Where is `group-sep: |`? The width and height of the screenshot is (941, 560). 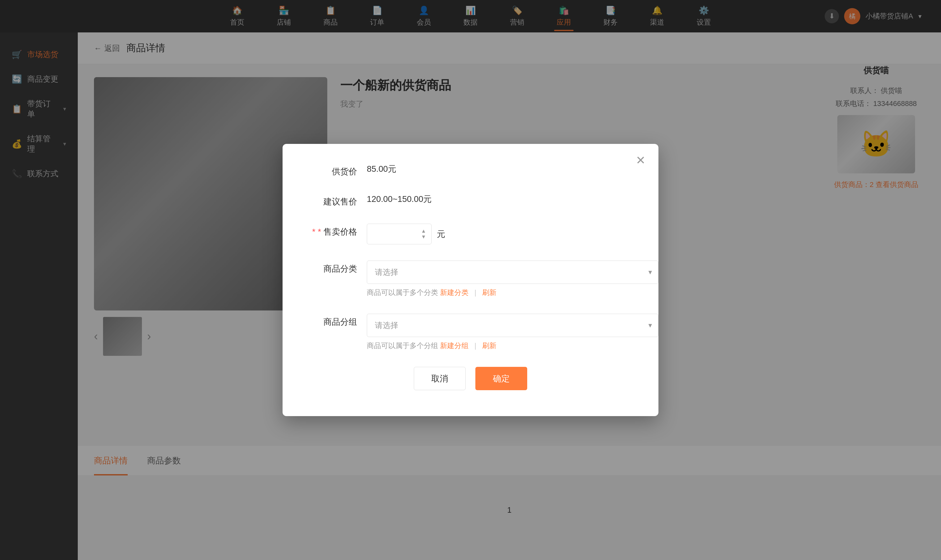 group-sep: | is located at coordinates (475, 346).